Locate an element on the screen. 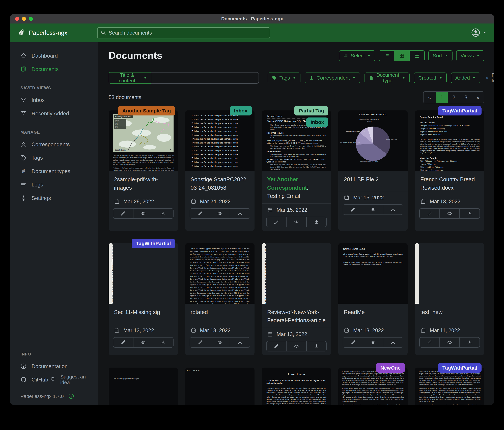  pagination-page-2: 2 is located at coordinates (454, 97).